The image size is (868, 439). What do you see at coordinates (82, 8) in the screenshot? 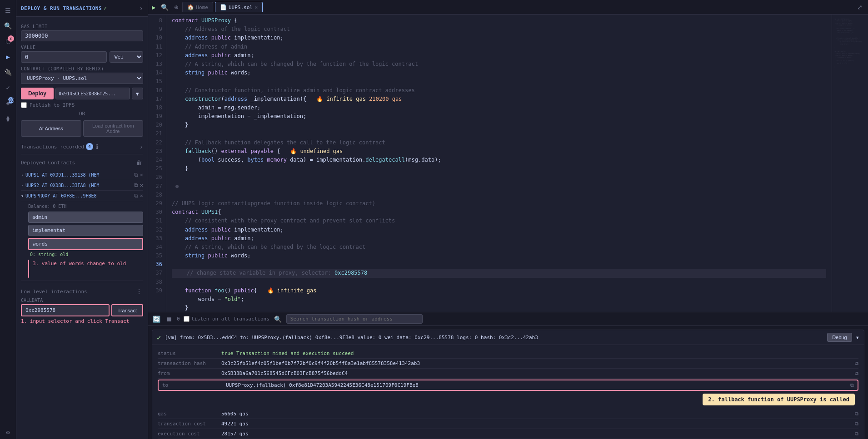
I see `deploy-header: DEPLOY & RUN TRANSACTIONS ✓ ›` at bounding box center [82, 8].